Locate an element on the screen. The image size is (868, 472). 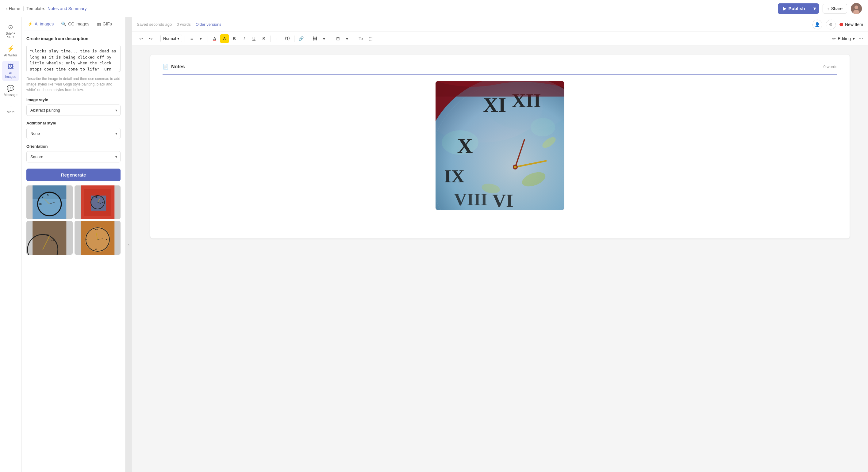
tab-gifs-icon: ▦ is located at coordinates (99, 24).